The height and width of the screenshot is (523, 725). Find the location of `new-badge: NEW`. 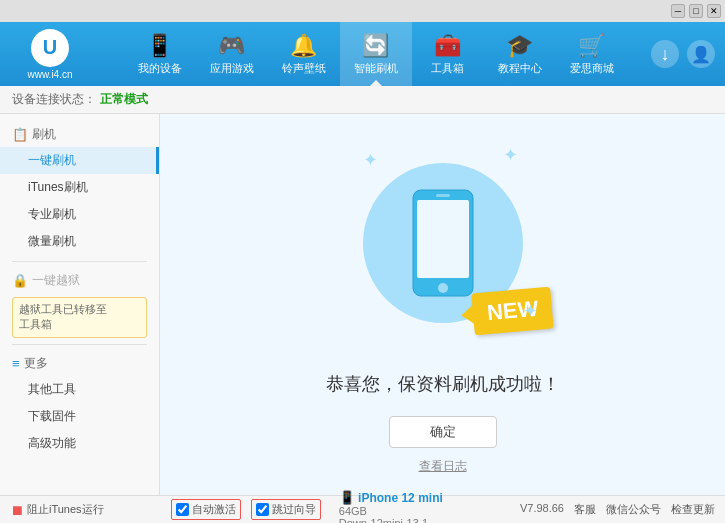

new-badge: NEW is located at coordinates (512, 312).